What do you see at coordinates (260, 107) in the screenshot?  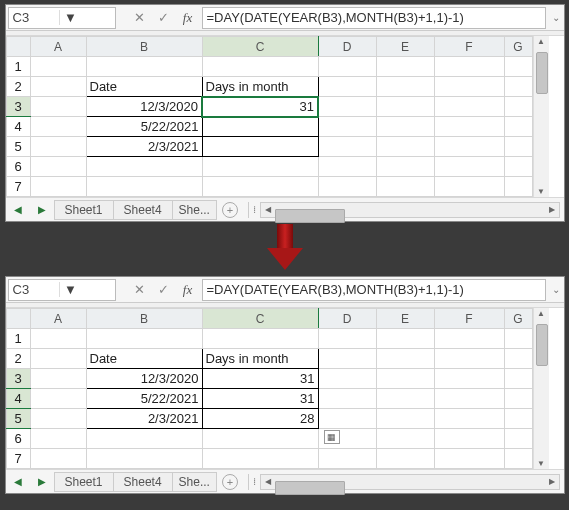 I see `cell-days-selected: 31` at bounding box center [260, 107].